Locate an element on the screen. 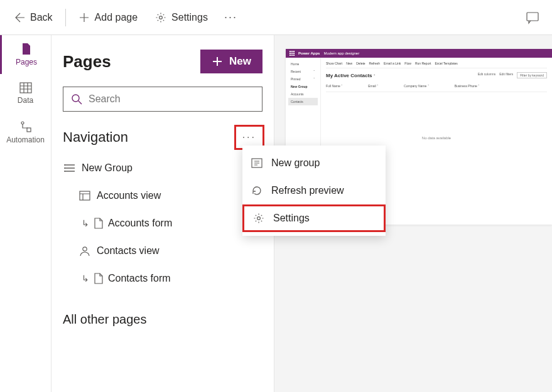 The image size is (552, 392). tree-item-label: Contacts form is located at coordinates (139, 278).